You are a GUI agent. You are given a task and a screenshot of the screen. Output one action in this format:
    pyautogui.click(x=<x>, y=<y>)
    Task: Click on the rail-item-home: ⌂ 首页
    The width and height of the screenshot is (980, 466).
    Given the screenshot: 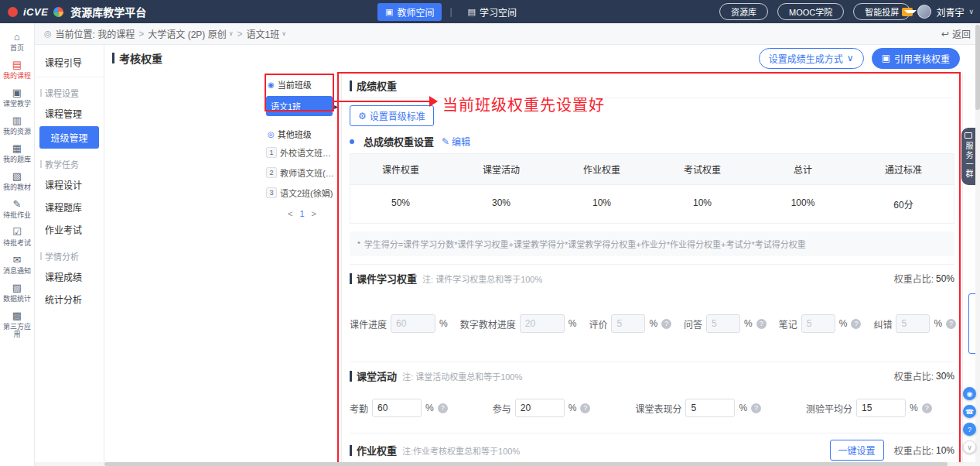 What is the action you would take?
    pyautogui.click(x=17, y=42)
    